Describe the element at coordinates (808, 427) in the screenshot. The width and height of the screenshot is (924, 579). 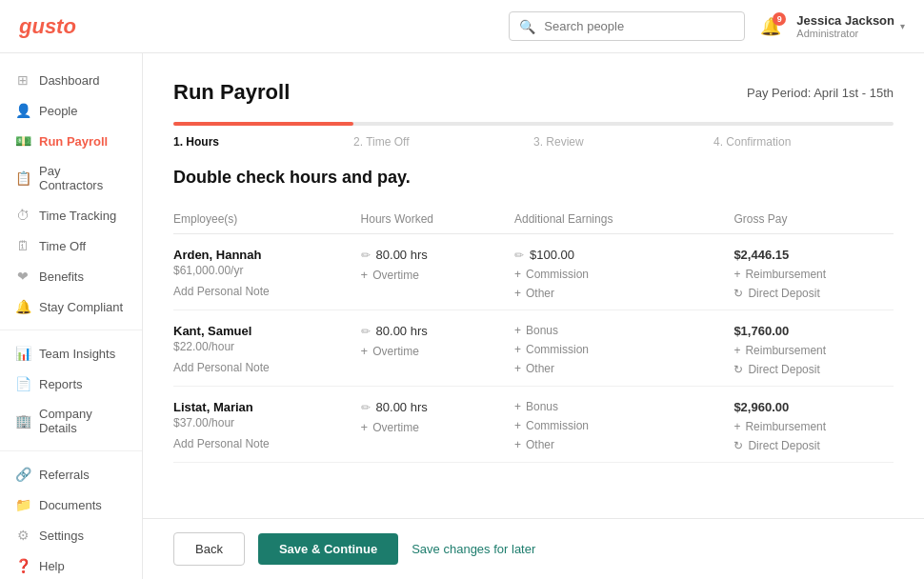
I see `gross-cell: $2,960.00+Reimbursement↻Direct Deposit` at that location.